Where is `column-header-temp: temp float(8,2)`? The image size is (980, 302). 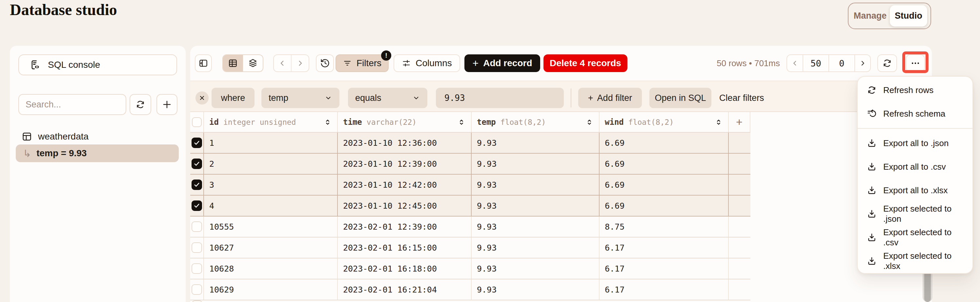 column-header-temp: temp float(8,2) is located at coordinates (536, 122).